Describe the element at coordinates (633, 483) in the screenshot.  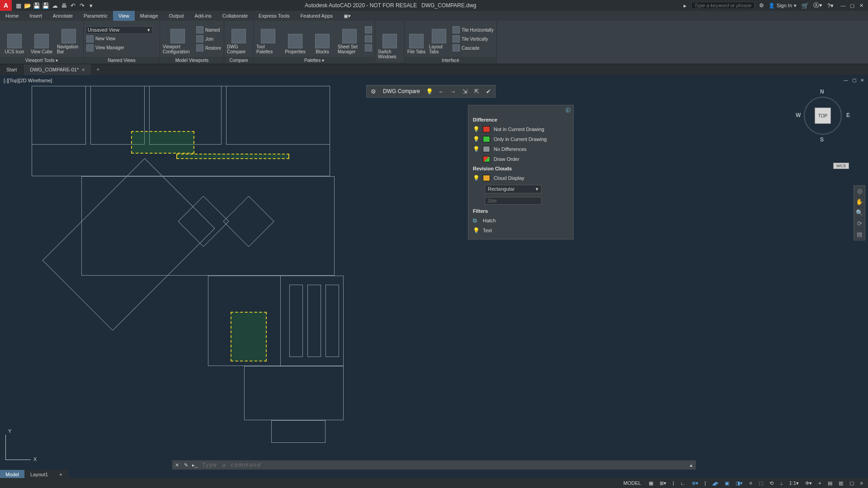
I see `status-model: MODEL` at that location.